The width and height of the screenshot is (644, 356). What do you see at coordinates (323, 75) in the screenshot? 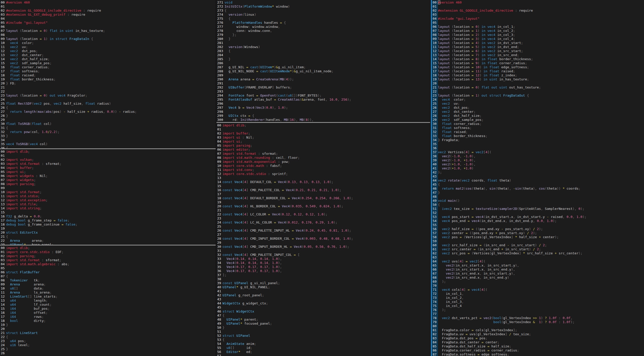
I see `code-line: 289` at bounding box center [323, 75].